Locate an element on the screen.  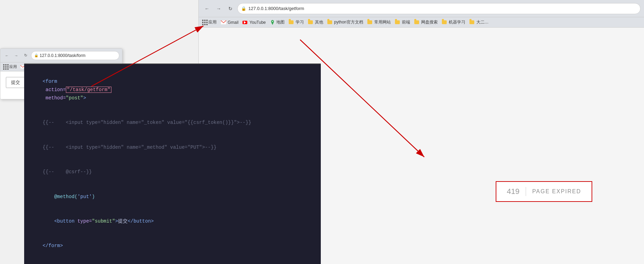
code-button-close1: > is located at coordinates (117, 221).